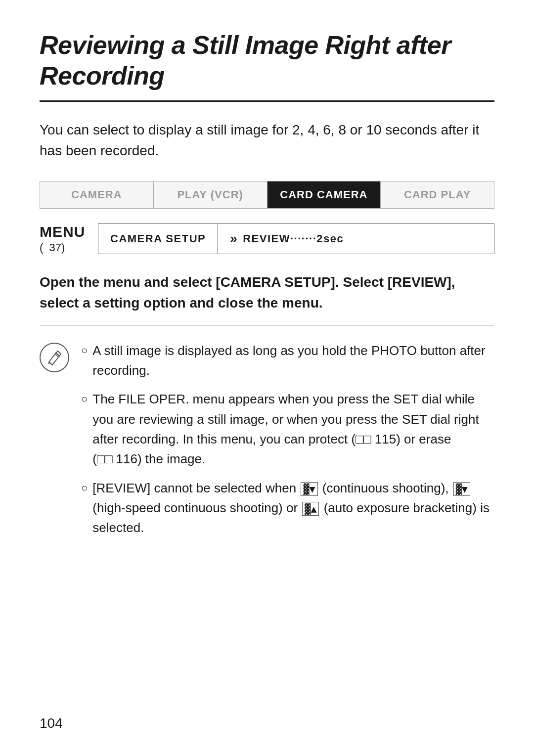  Describe the element at coordinates (288, 429) in the screenshot. I see `note-item-2: ○ The FILE OPER. menu appears when you p…` at that location.